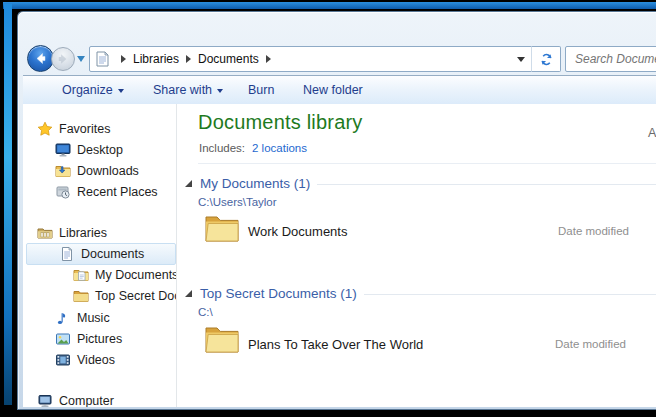 The height and width of the screenshot is (417, 656). What do you see at coordinates (156, 59) in the screenshot?
I see `breadcrumb-item-libraries: Libraries` at bounding box center [156, 59].